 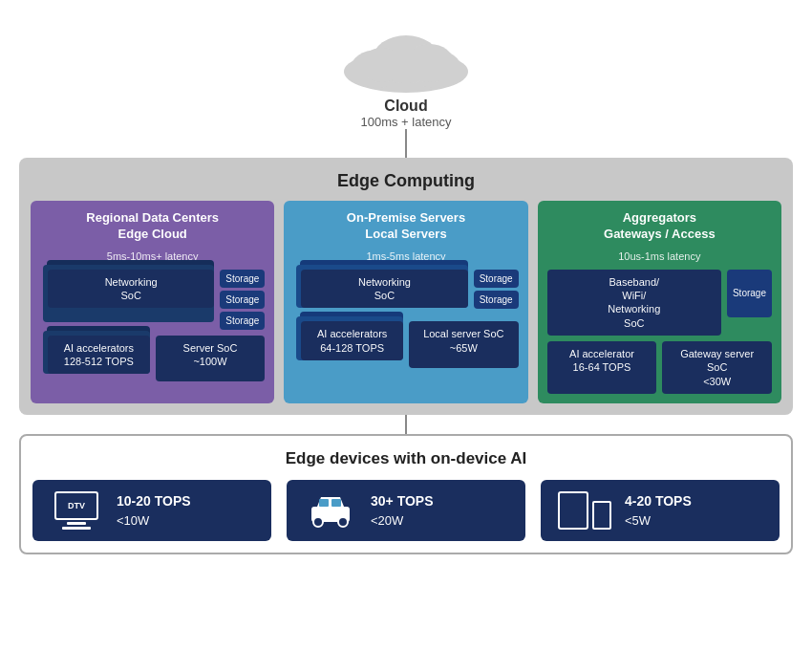 I want to click on aggregators-col: AggregatorsGateways / Access 10us-1ms la…, so click(x=659, y=302).